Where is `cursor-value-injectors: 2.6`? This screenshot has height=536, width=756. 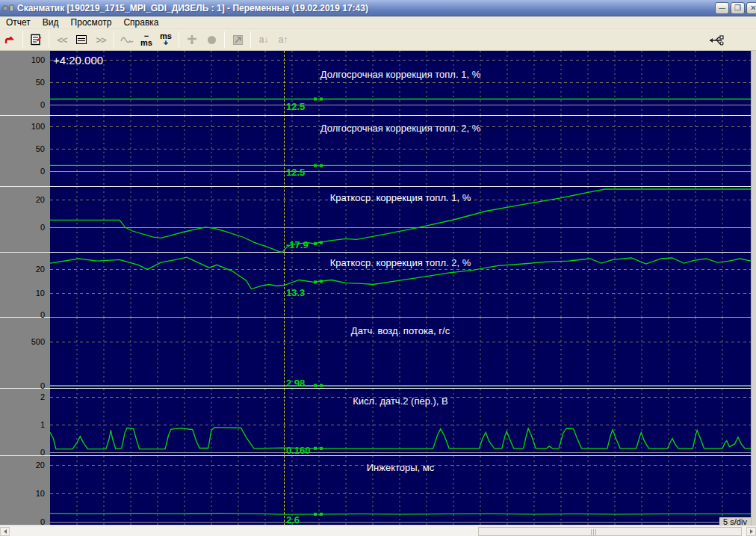 cursor-value-injectors: 2.6 is located at coordinates (293, 520).